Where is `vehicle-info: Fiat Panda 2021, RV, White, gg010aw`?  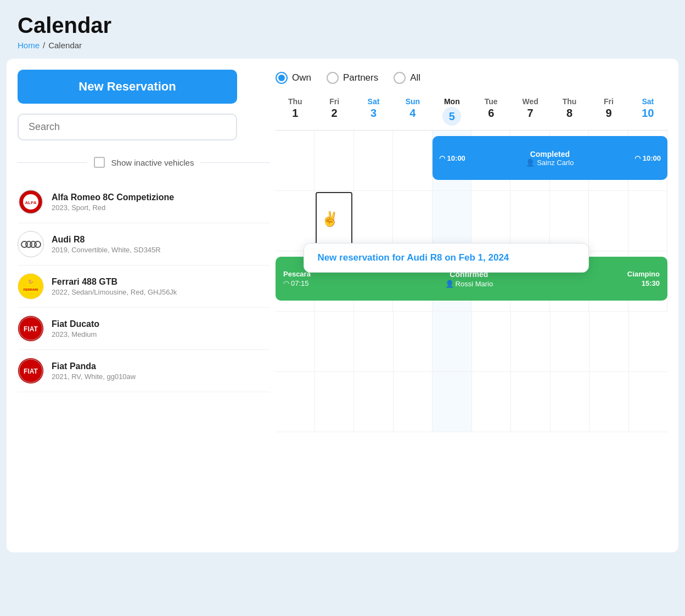
vehicle-info: Fiat Panda 2021, RV, White, gg010aw is located at coordinates (93, 371).